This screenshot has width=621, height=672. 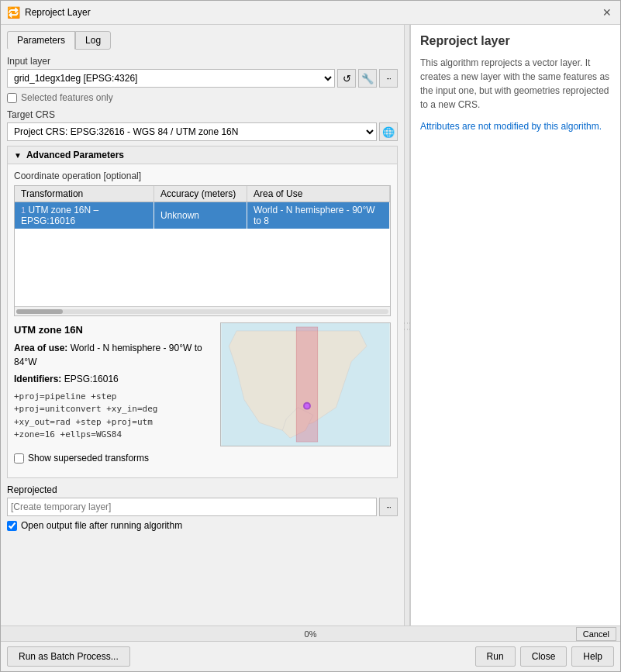 I want to click on cell-area: World - N hemisphere - 90°W to 8, so click(x=319, y=215).